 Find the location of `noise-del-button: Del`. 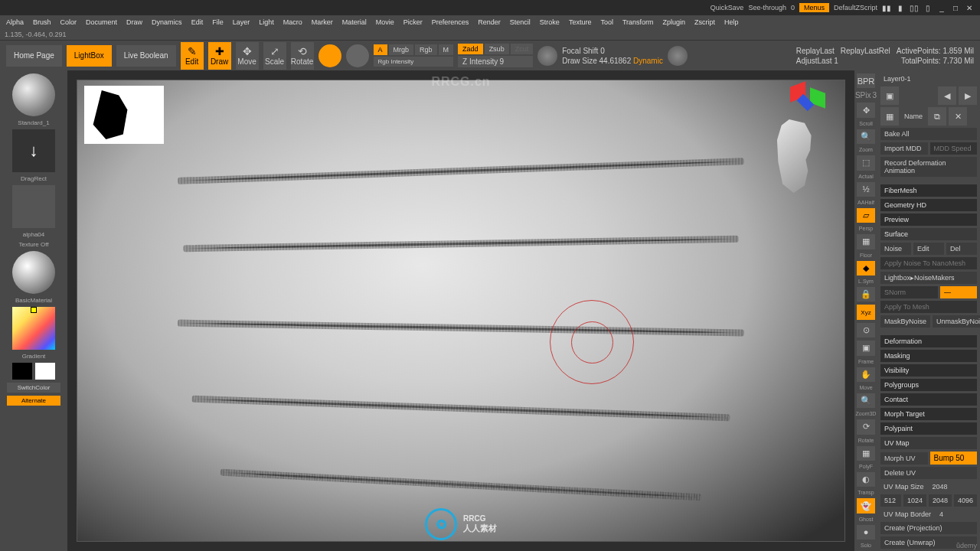

noise-del-button: Del is located at coordinates (962, 249).